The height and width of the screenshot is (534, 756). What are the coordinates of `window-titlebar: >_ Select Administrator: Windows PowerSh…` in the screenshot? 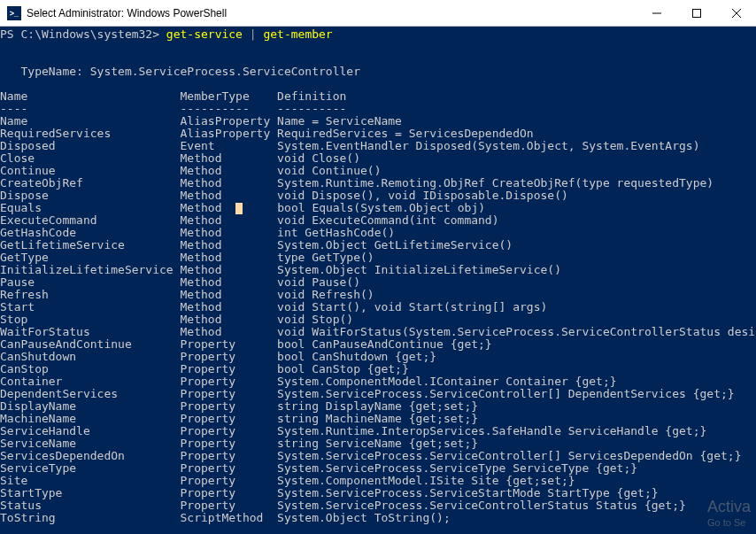 It's located at (378, 13).